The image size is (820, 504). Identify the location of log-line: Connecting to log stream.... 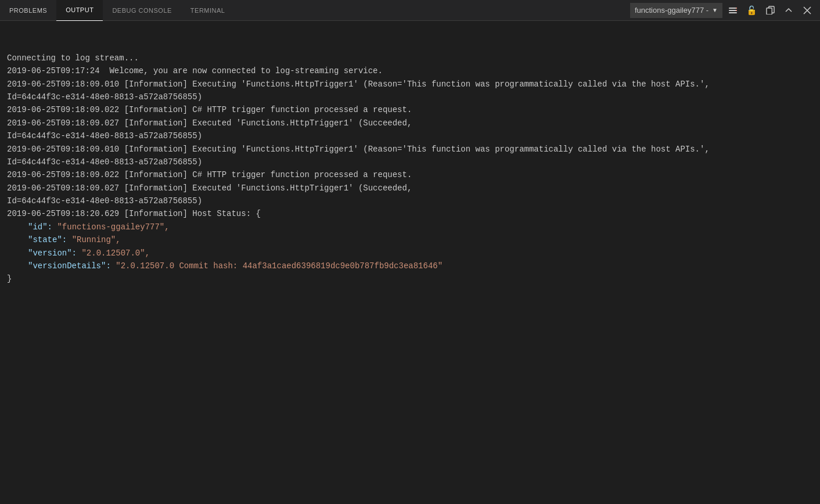
(410, 58).